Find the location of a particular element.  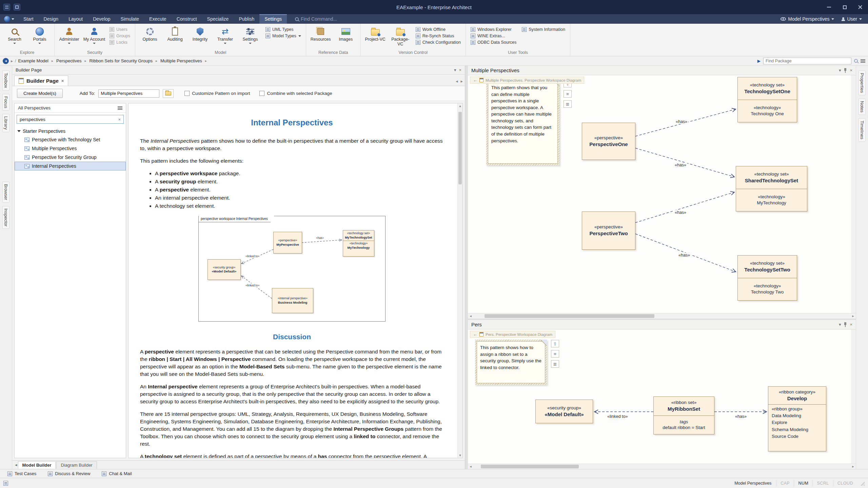

tab-scroll-left-icon: ◂ is located at coordinates (16, 465).